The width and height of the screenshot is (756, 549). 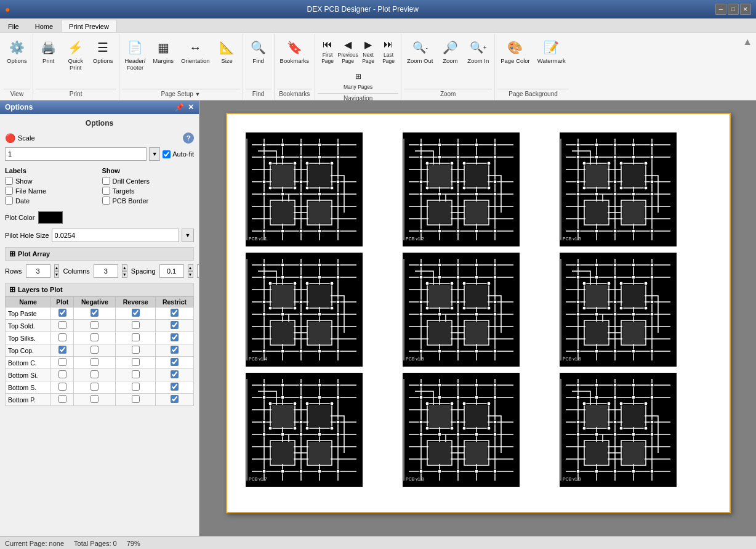 I want to click on print-button: 🖨️ Print, so click(x=49, y=51).